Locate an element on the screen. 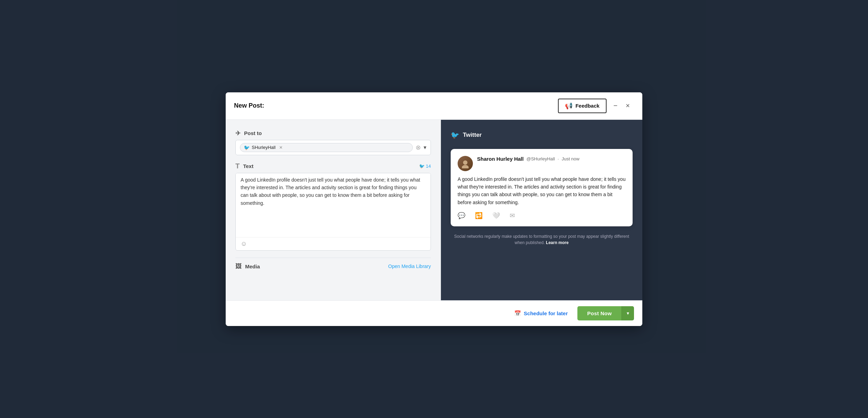 This screenshot has width=868, height=418. text-input-box: A good LinkedIn profile doesn't just tel… is located at coordinates (333, 212).